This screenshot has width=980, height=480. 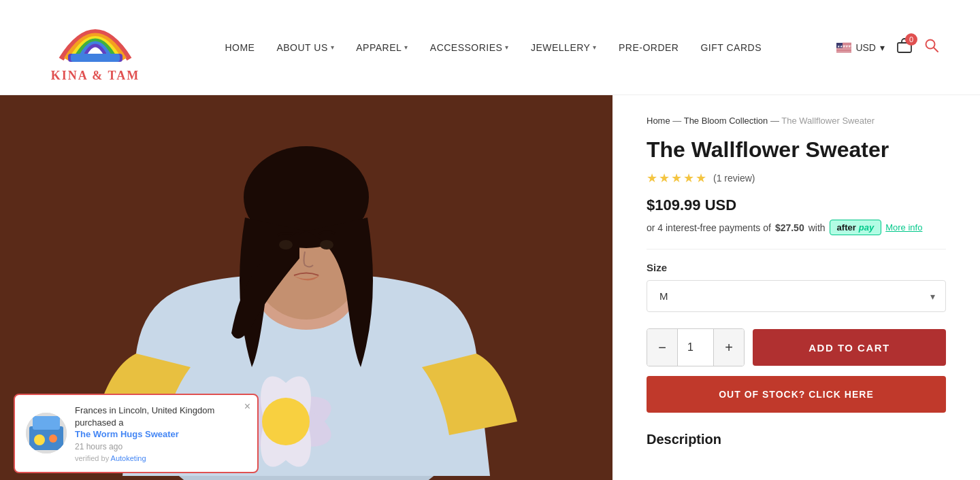 What do you see at coordinates (46, 433) in the screenshot?
I see `notification-avatar` at bounding box center [46, 433].